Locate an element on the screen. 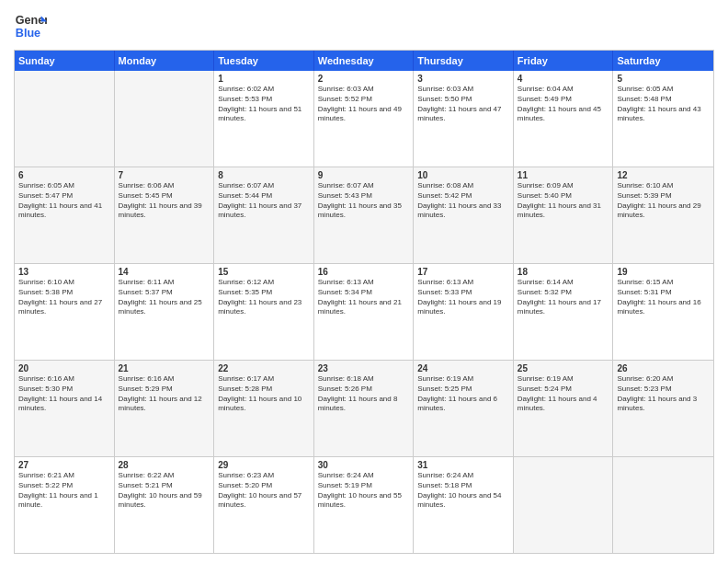  day-cell-27: 27Sunrise: 6:21 AM Sunset: 5:22 PM Dayli… is located at coordinates (64, 505).